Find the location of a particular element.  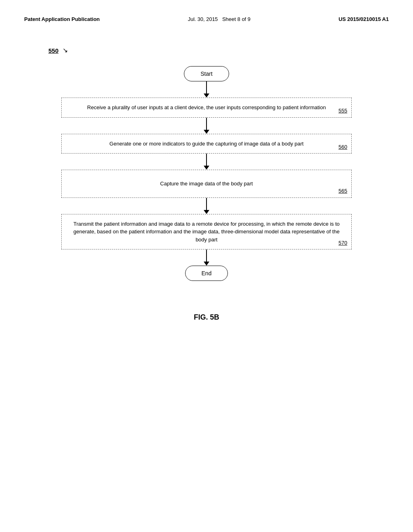

indicator-arrow-icon: ↘ is located at coordinates (65, 50).